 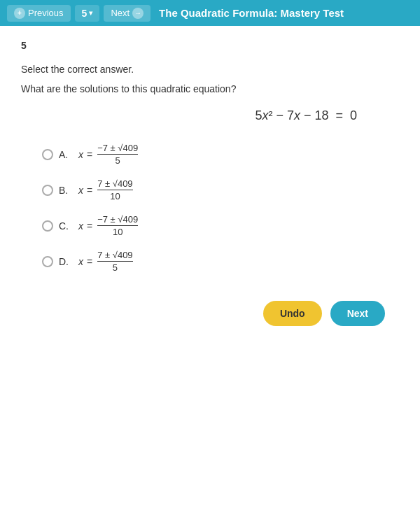 I want to click on option-d-fraction: 7 ± √409 5, so click(x=115, y=262).